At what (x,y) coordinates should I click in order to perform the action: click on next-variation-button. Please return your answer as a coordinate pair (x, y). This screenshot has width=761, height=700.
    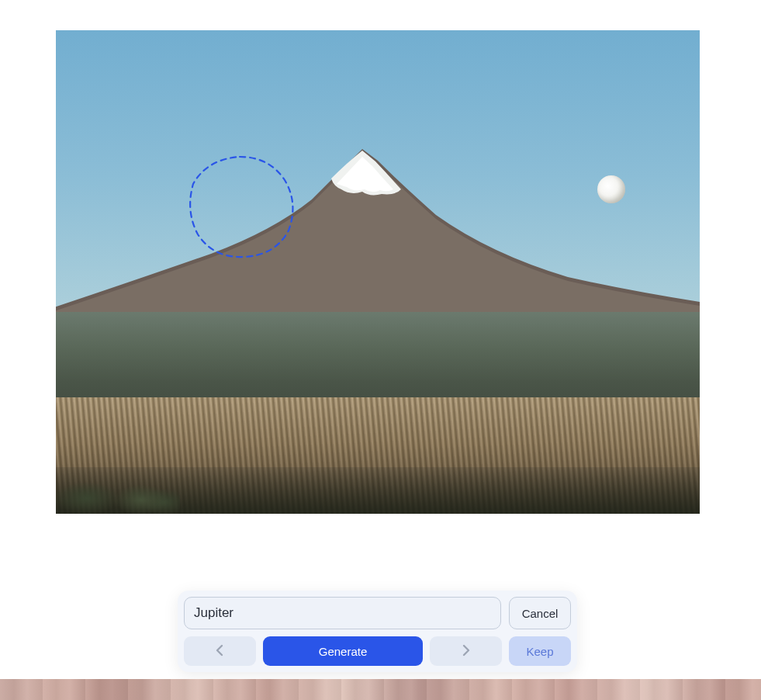
    Looking at the image, I should click on (465, 651).